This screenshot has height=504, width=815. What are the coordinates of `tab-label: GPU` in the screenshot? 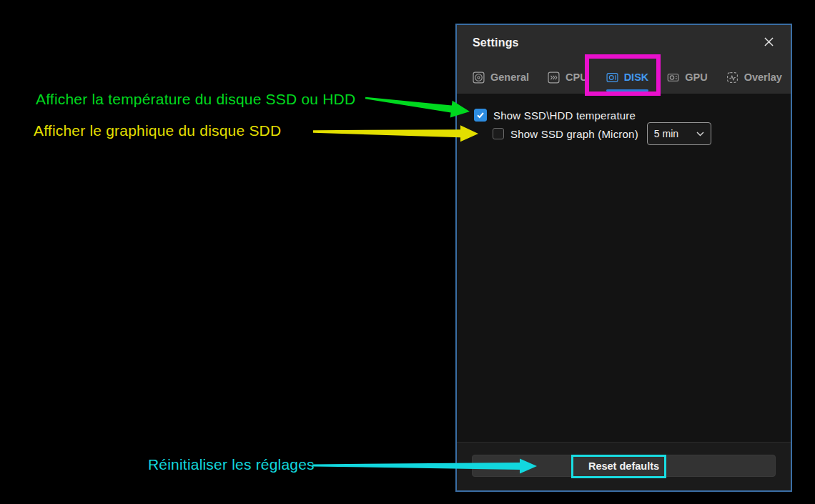 It's located at (696, 77).